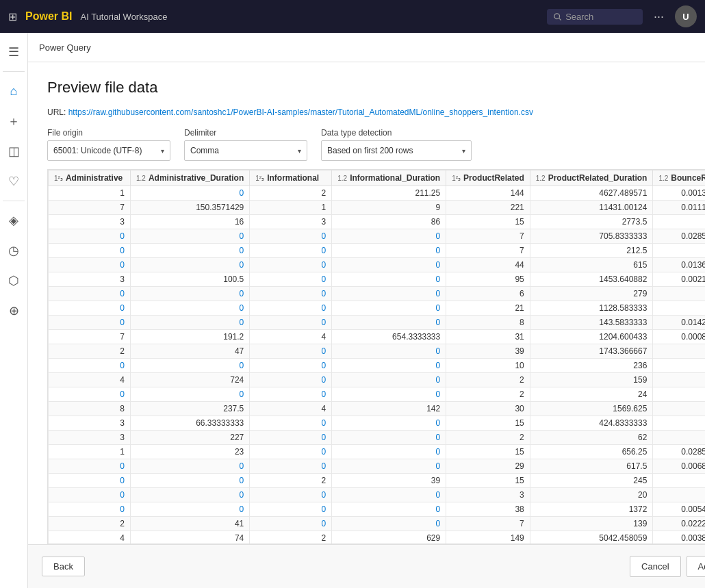 Image resolution: width=705 pixels, height=588 pixels. I want to click on delimiter-value: Comma, so click(242, 151).